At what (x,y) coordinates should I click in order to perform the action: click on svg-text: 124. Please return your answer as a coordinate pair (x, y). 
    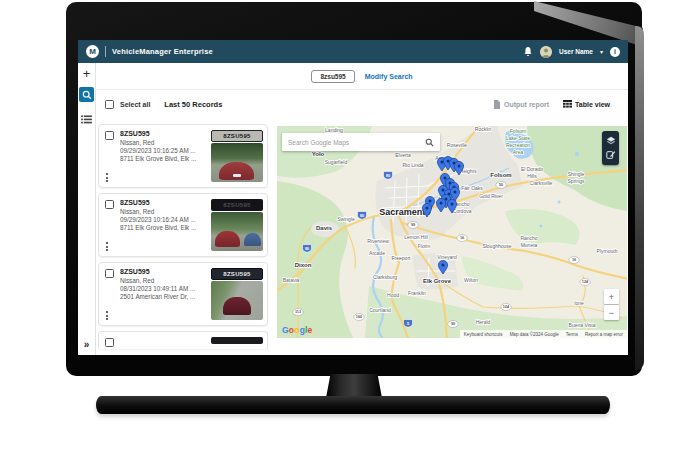
    Looking at the image, I should click on (586, 282).